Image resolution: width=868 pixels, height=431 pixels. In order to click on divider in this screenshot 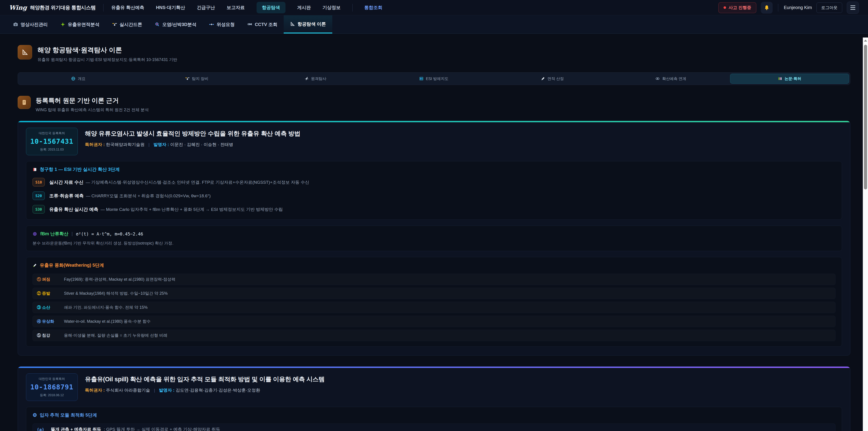, I will do `click(778, 7)`.